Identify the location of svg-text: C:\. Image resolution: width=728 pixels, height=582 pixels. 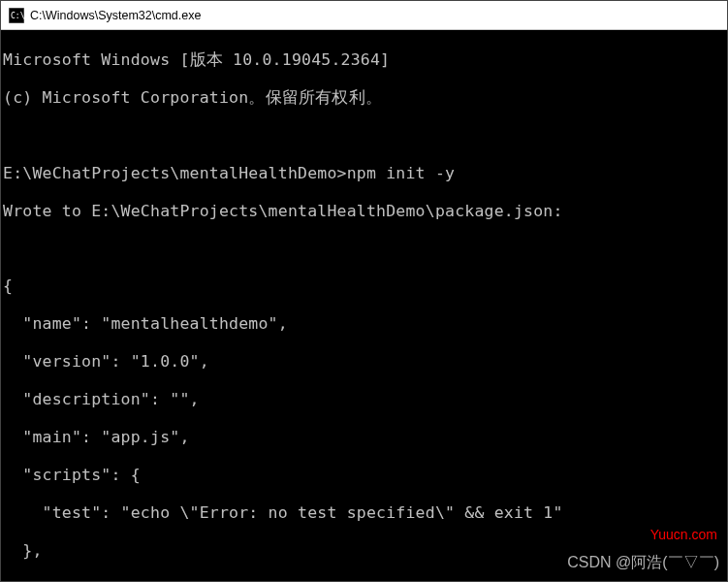
(17, 16).